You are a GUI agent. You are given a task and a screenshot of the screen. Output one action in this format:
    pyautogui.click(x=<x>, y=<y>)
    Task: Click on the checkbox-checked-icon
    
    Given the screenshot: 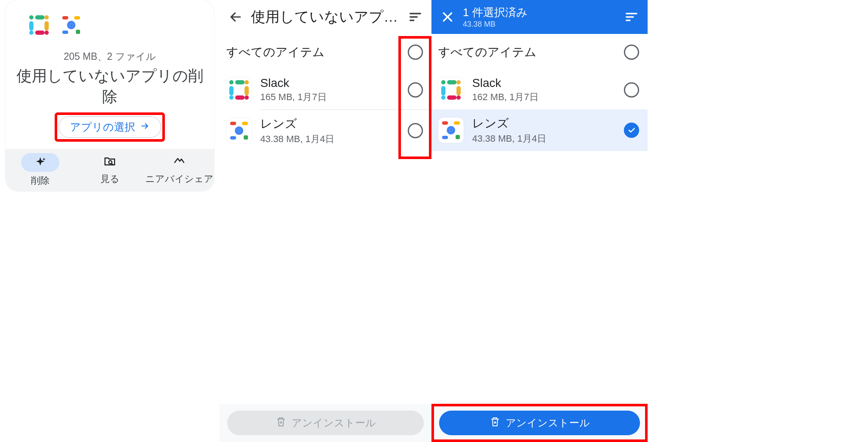 What is the action you would take?
    pyautogui.click(x=632, y=130)
    